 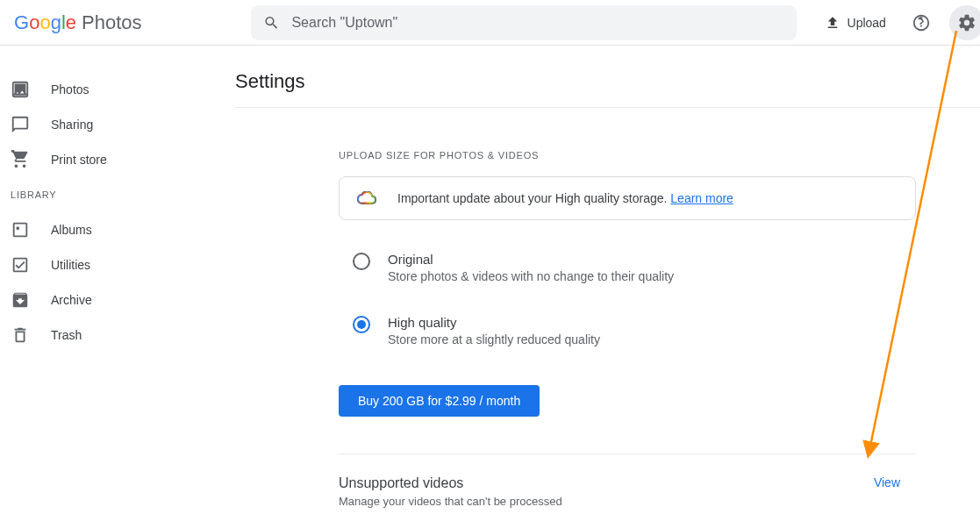 What do you see at coordinates (855, 23) in the screenshot?
I see `upload-button: Upload` at bounding box center [855, 23].